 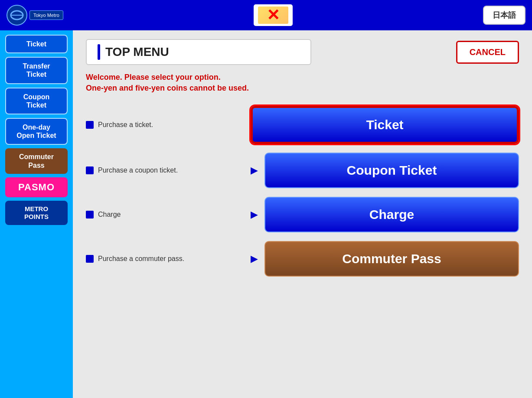 I want to click on charge-label-text: Charge, so click(x=109, y=215).